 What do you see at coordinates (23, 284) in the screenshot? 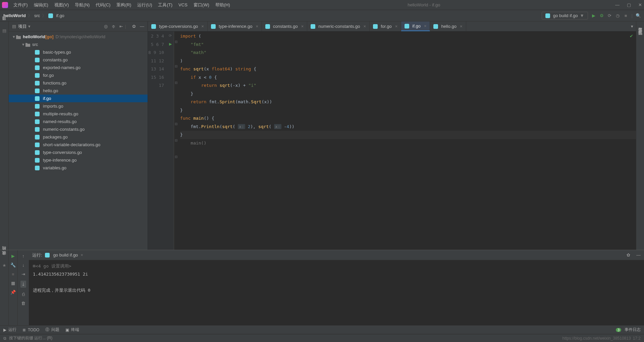
I see `scroll-to-end-icon: ⤓` at bounding box center [23, 284].